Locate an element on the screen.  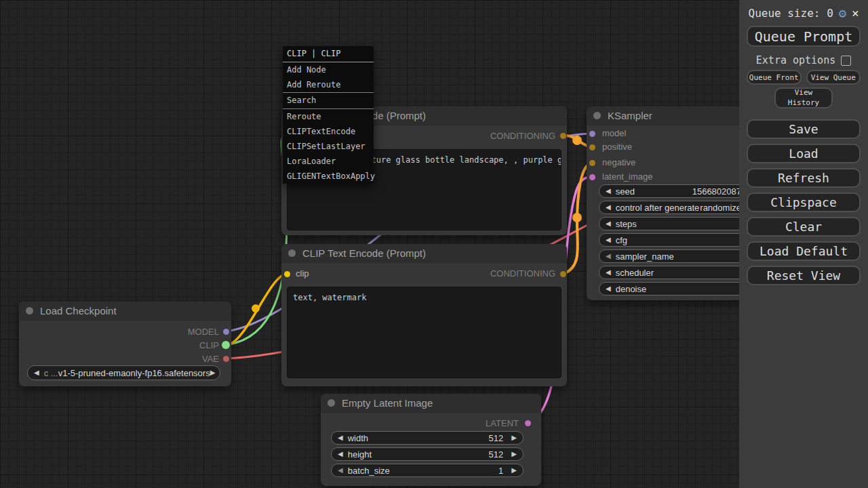
refresh-button: Refresh is located at coordinates (804, 178).